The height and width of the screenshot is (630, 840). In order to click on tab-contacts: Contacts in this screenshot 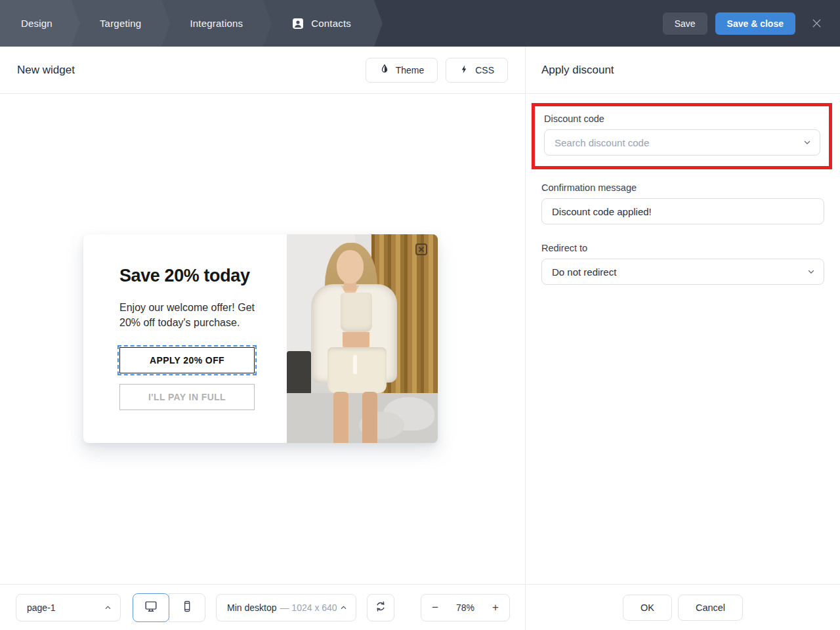, I will do `click(323, 24)`.